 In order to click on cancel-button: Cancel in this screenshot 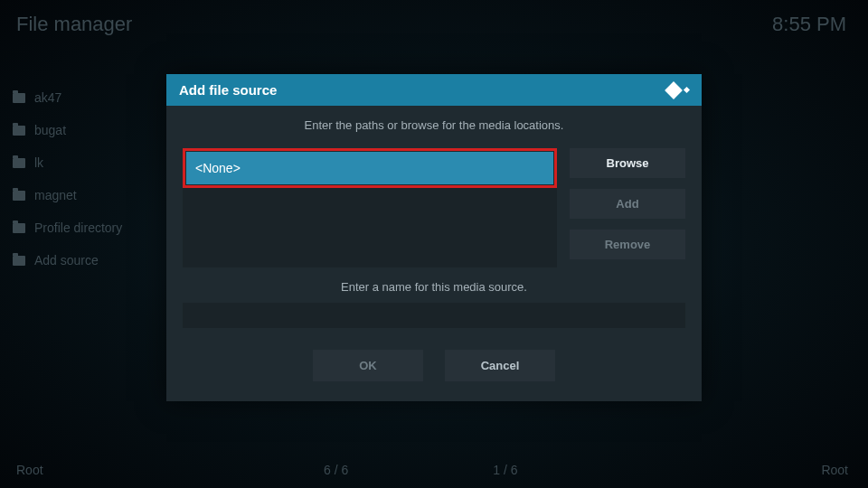, I will do `click(500, 365)`.